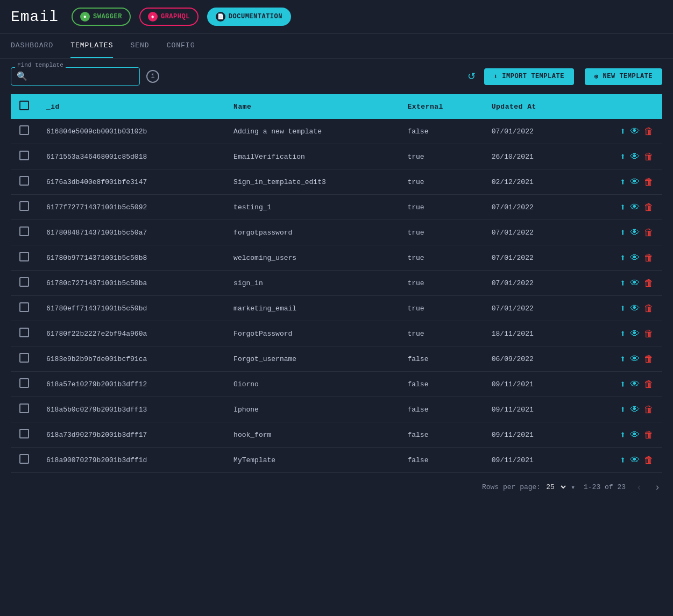 This screenshot has width=673, height=616. Describe the element at coordinates (511, 487) in the screenshot. I see `rows-per-page-label: Rows per page:` at that location.